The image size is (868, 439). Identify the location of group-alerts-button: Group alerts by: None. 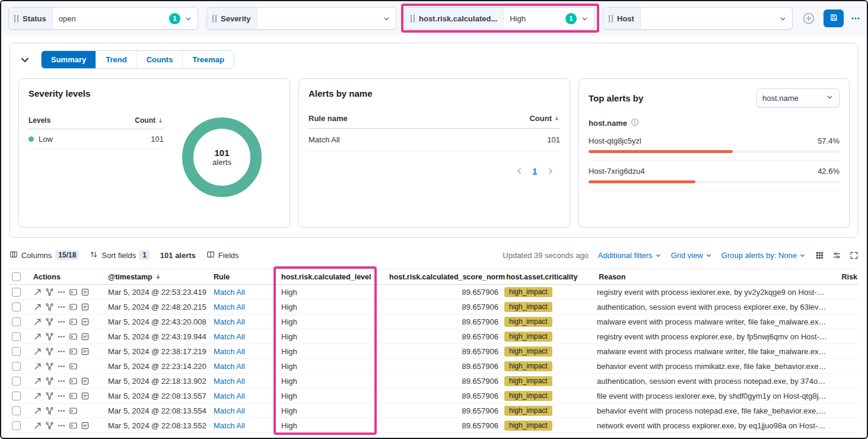
(764, 255).